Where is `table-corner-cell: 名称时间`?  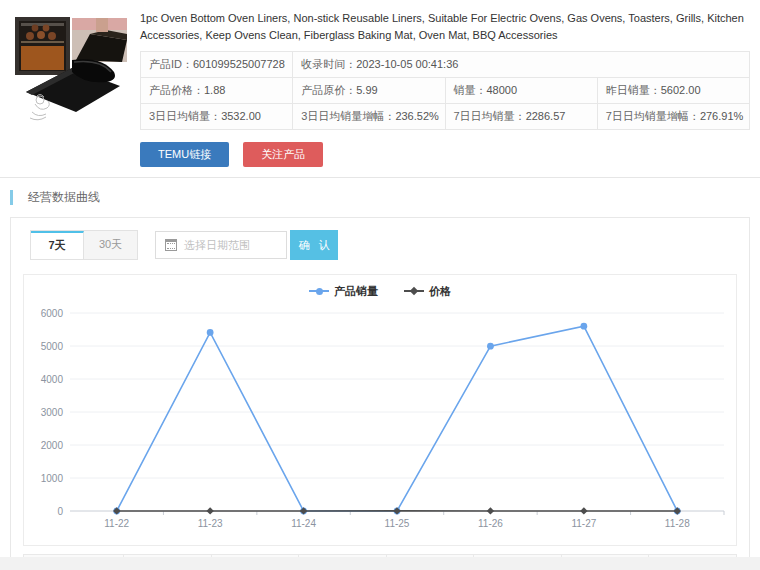
table-corner-cell: 名称时间 is located at coordinates (74, 556).